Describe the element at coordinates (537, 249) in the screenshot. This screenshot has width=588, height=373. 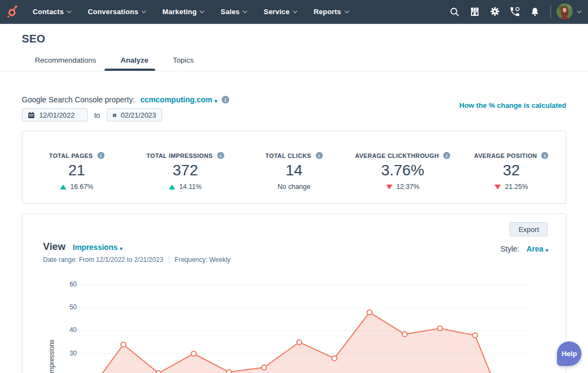
I see `style-select: Area ▾` at that location.